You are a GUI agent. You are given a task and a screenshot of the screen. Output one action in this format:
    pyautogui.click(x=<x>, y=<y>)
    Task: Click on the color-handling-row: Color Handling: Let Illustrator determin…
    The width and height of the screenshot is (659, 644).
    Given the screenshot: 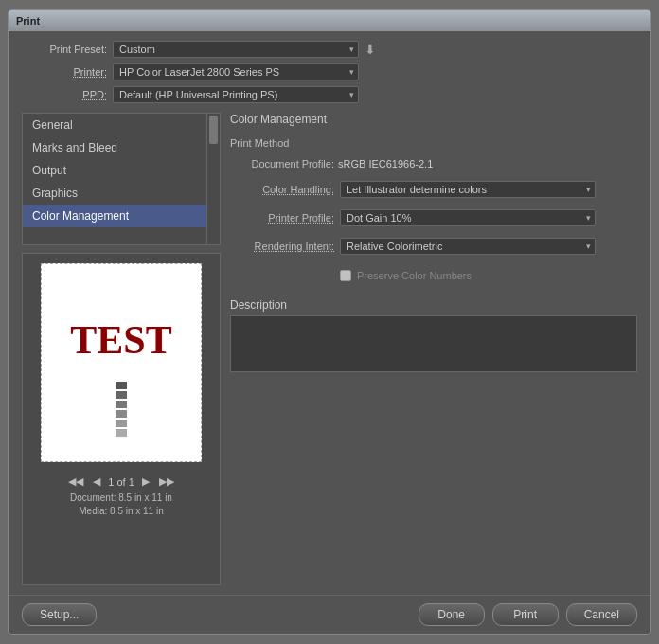 What is the action you would take?
    pyautogui.click(x=434, y=189)
    